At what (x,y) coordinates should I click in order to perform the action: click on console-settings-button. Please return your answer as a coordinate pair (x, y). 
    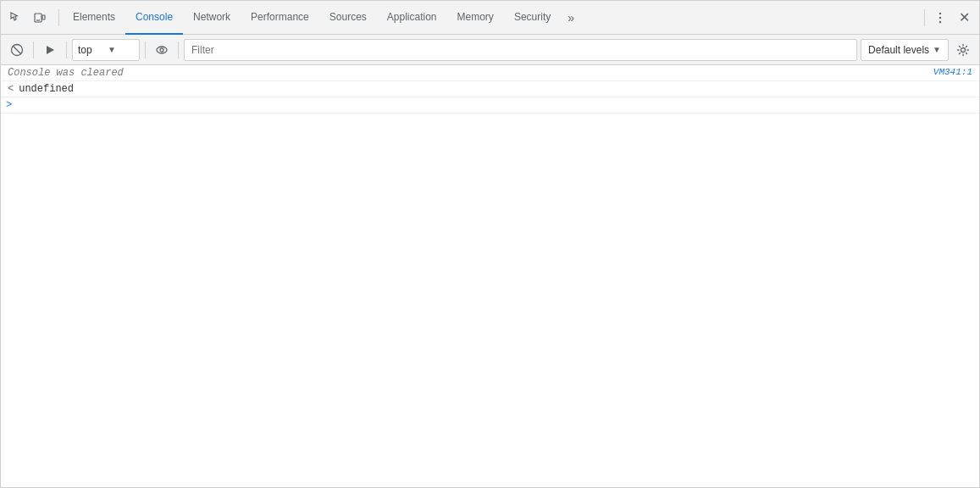
    Looking at the image, I should click on (963, 50).